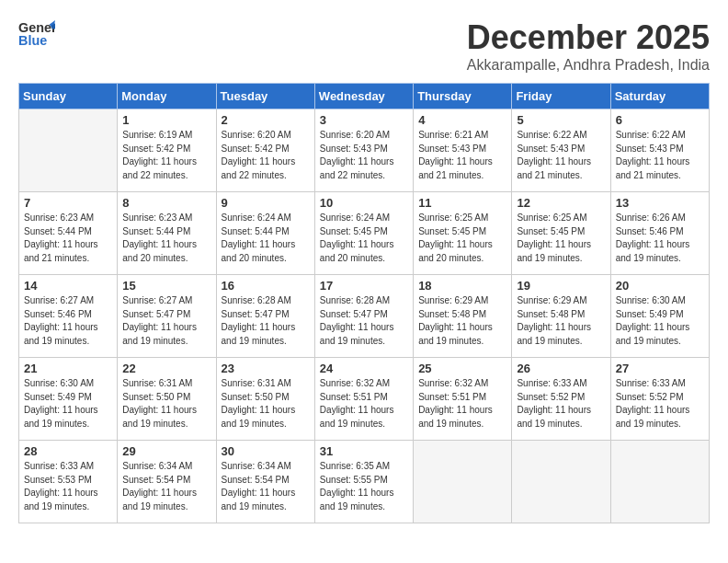 The height and width of the screenshot is (563, 728). I want to click on weekday-header-wednesday: Wednesday, so click(364, 97).